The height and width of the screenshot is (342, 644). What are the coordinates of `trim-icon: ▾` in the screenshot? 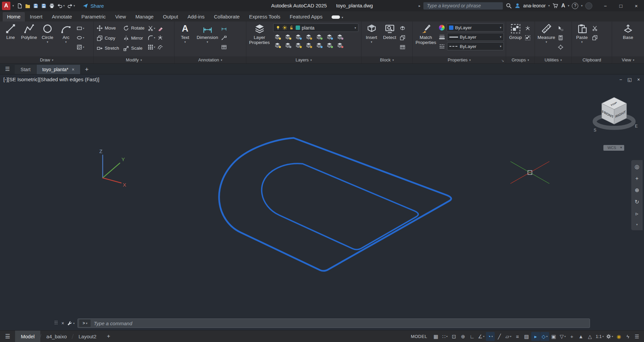 It's located at (152, 28).